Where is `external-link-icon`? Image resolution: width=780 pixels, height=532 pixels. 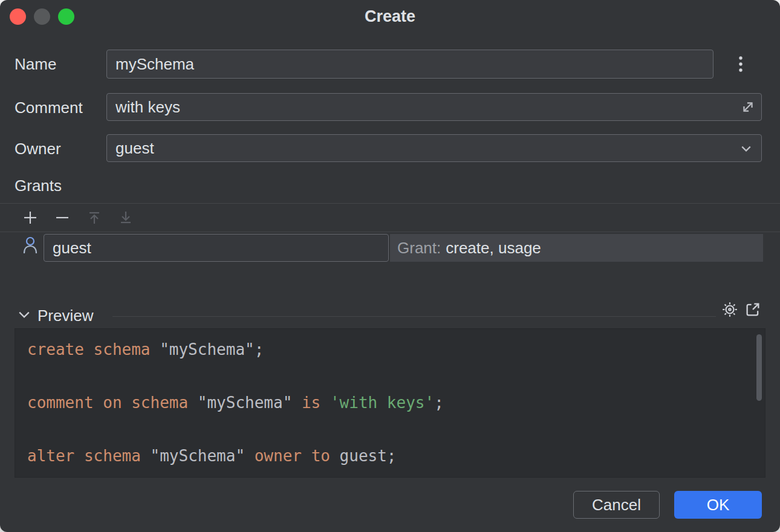
external-link-icon is located at coordinates (753, 310).